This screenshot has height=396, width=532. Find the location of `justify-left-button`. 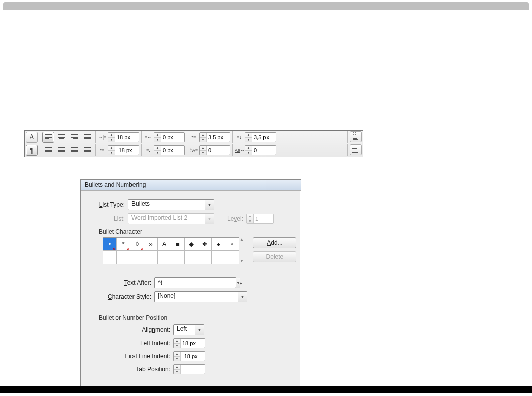

justify-left-button is located at coordinates (48, 150).